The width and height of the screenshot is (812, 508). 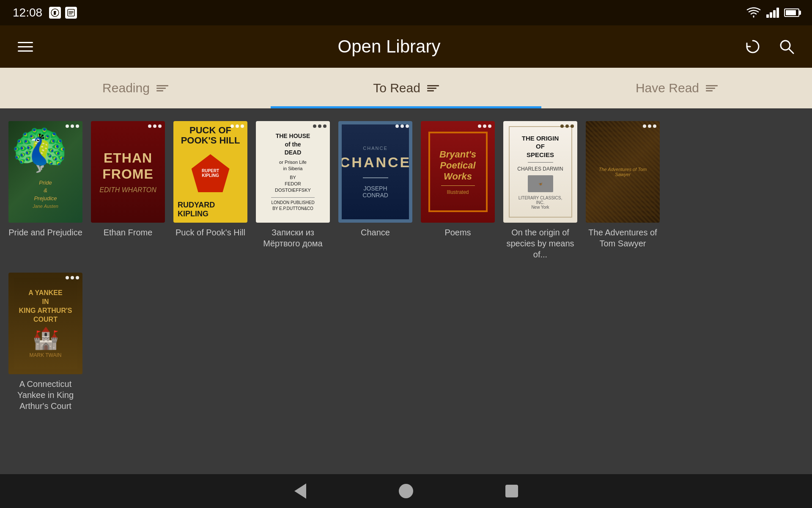 What do you see at coordinates (128, 172) in the screenshot?
I see `book-cover-ethan: ETHANFROME EDITH WHARTON` at bounding box center [128, 172].